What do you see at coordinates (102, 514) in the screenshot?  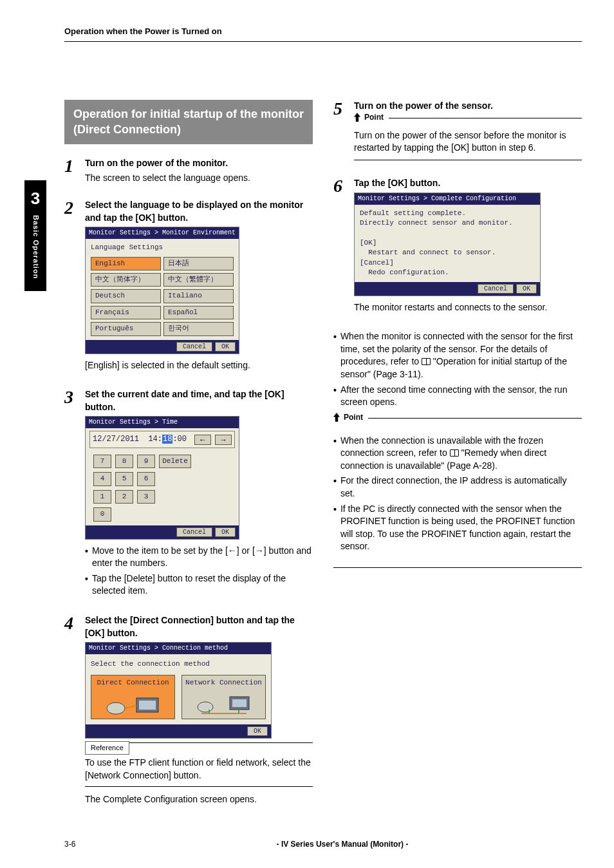 I see `key-0: 0` at bounding box center [102, 514].